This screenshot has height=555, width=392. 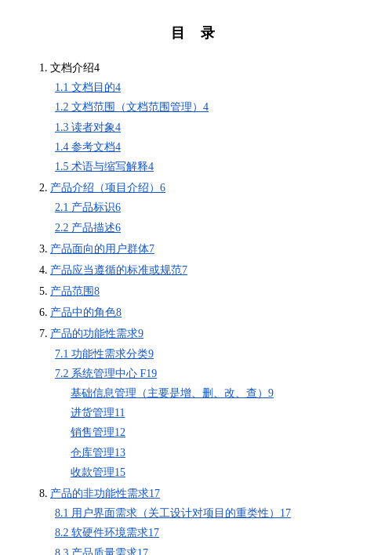 What do you see at coordinates (172, 513) in the screenshot?
I see `toc-link: 8.1 用户界面需求（关工设计对项目的重类性）17` at bounding box center [172, 513].